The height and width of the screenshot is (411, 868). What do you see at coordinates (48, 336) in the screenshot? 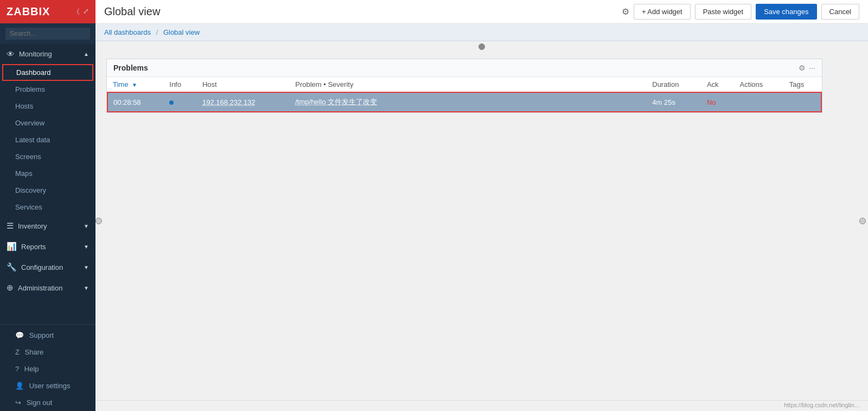
I see `sidebar-item-support: 💬 Support` at bounding box center [48, 336].